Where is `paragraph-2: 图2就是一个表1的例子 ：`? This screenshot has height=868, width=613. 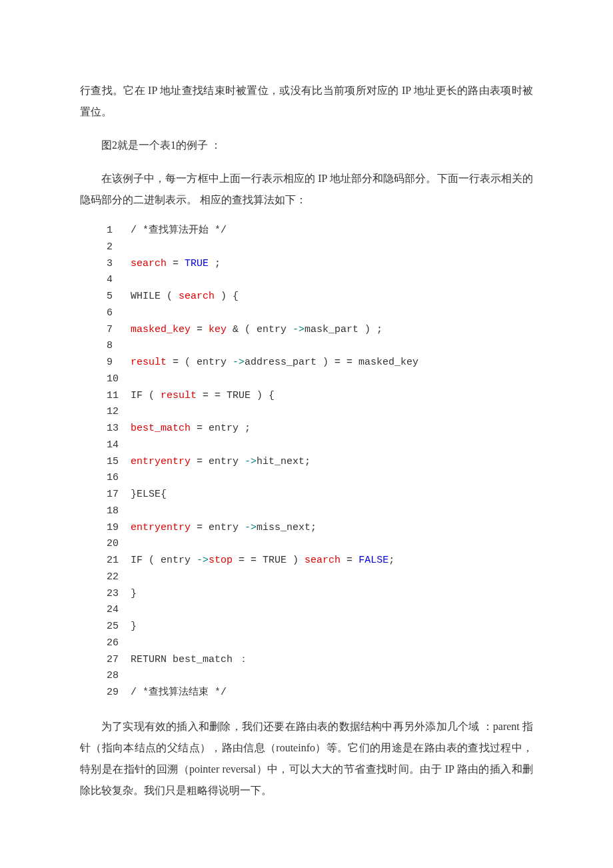 paragraph-2: 图2就是一个表1的例子 ： is located at coordinates (306, 145).